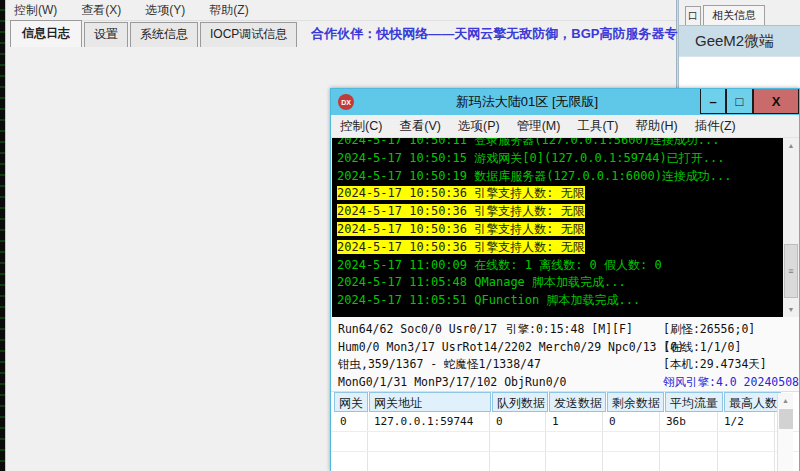 The image size is (800, 471). Describe the element at coordinates (693, 16) in the screenshot. I see `tab-stub: 口` at that location.